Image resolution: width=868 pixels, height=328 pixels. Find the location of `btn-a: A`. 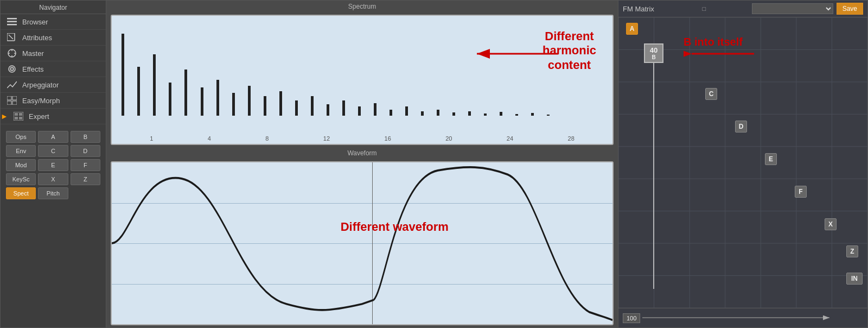

btn-a: A is located at coordinates (53, 137).